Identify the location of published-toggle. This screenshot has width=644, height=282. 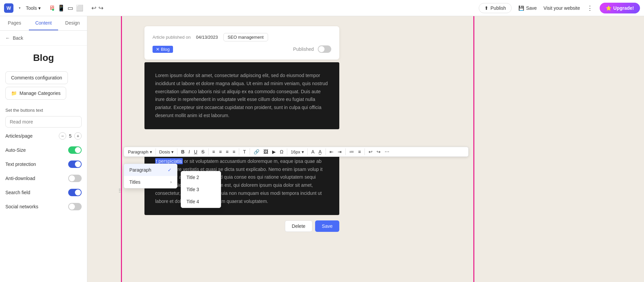
(325, 49).